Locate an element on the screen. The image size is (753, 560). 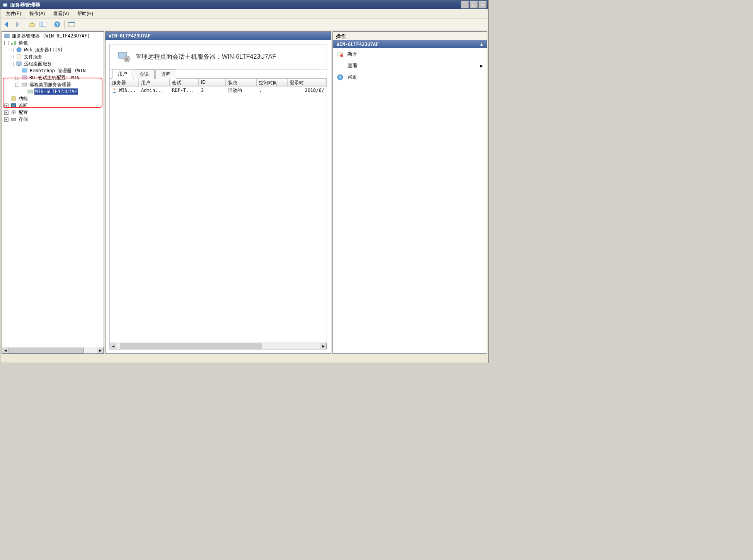
up-button is located at coordinates (32, 24).